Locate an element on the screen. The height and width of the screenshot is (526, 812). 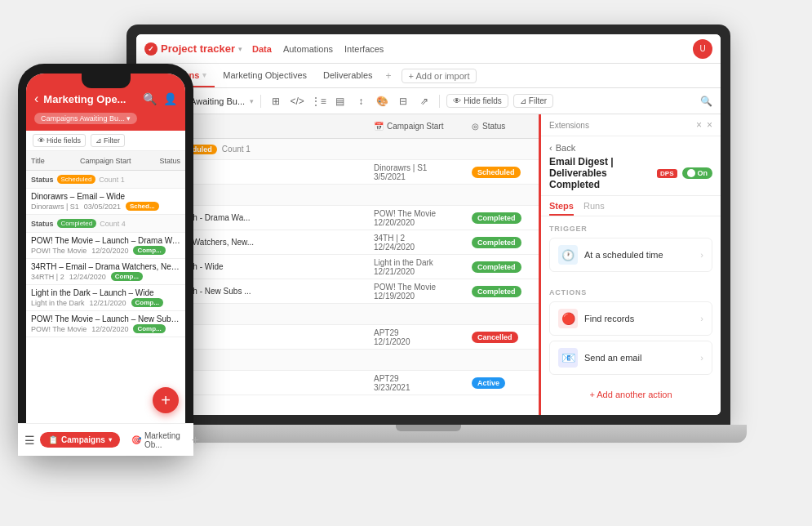
send-email-item: 📧 Send an email › is located at coordinates (631, 358).